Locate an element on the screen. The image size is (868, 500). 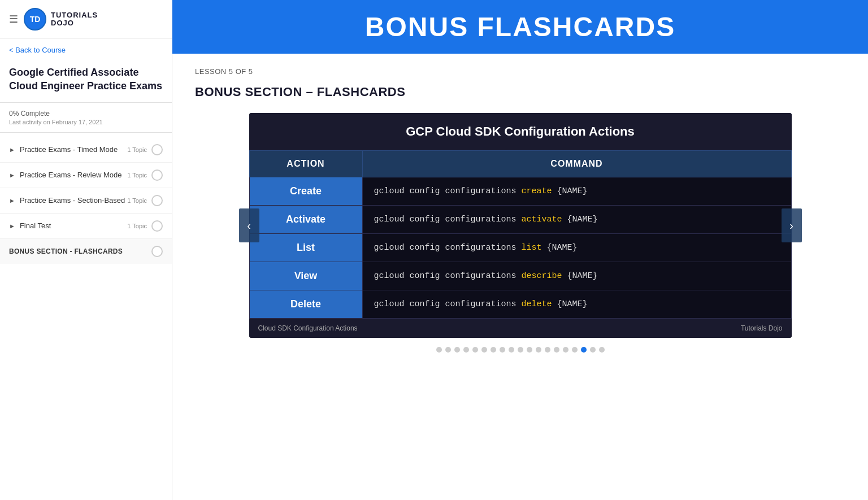
progress-percent: 0% Complete is located at coordinates (86, 114).